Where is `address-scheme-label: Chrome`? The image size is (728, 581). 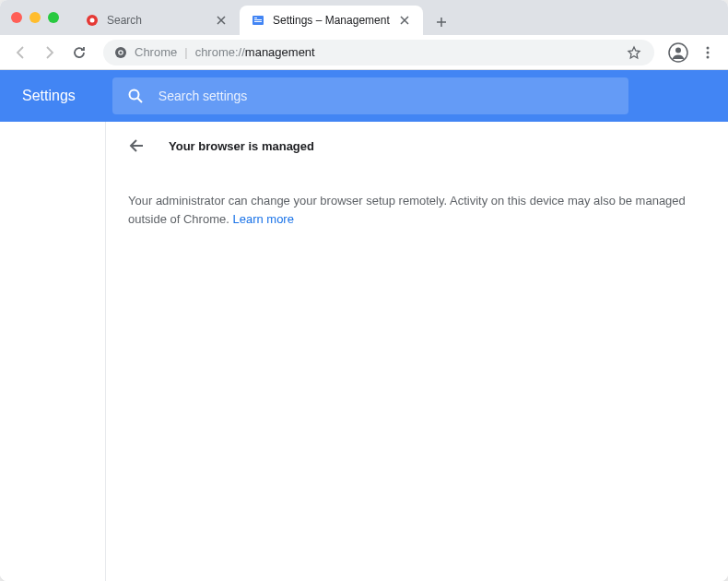
address-scheme-label: Chrome is located at coordinates (156, 52).